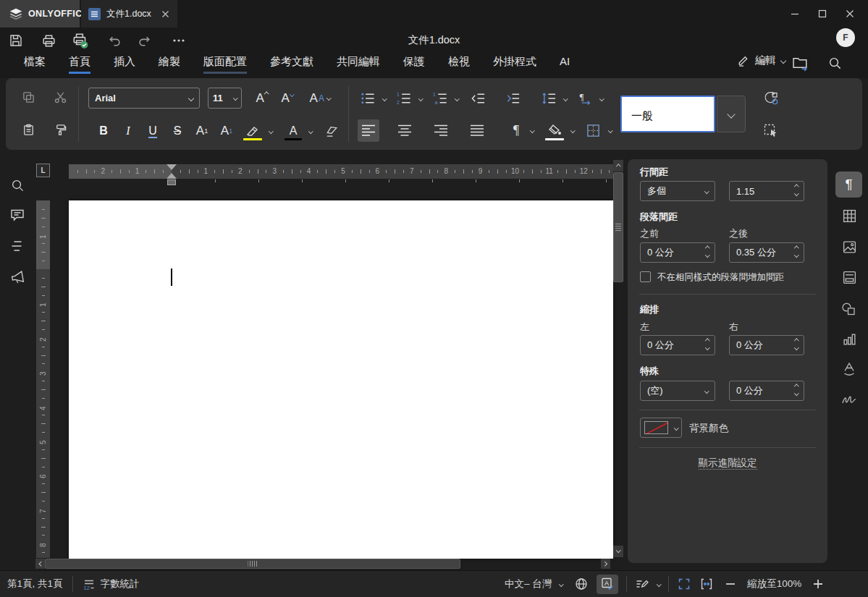  What do you see at coordinates (849, 369) in the screenshot?
I see `textart-settings-icon` at bounding box center [849, 369].